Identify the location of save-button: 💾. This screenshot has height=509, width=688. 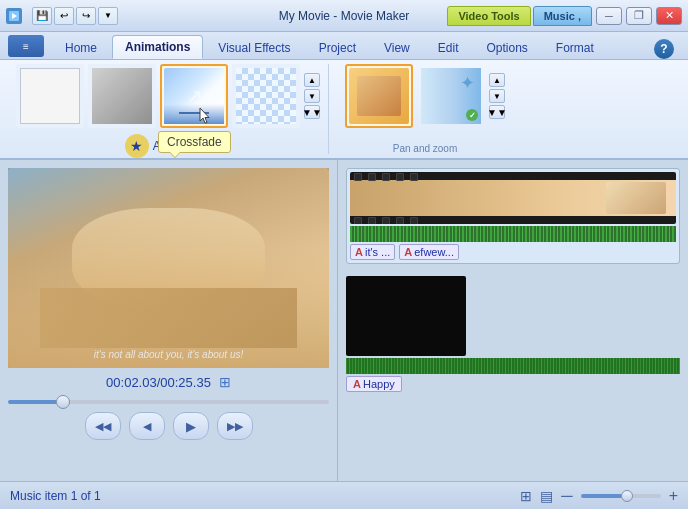
(42, 16).